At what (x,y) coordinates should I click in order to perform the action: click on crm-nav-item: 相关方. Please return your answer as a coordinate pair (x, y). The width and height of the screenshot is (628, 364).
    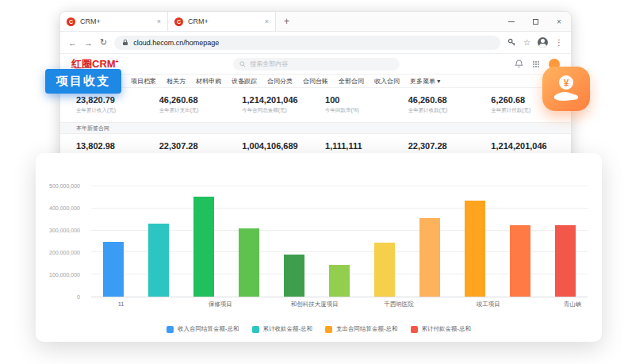
    Looking at the image, I should click on (176, 81).